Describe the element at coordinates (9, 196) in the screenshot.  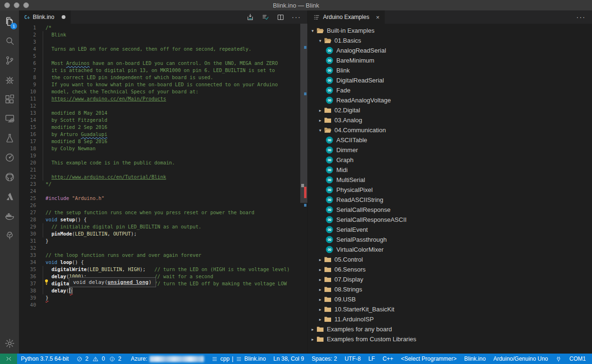
I see `activity-azure` at that location.